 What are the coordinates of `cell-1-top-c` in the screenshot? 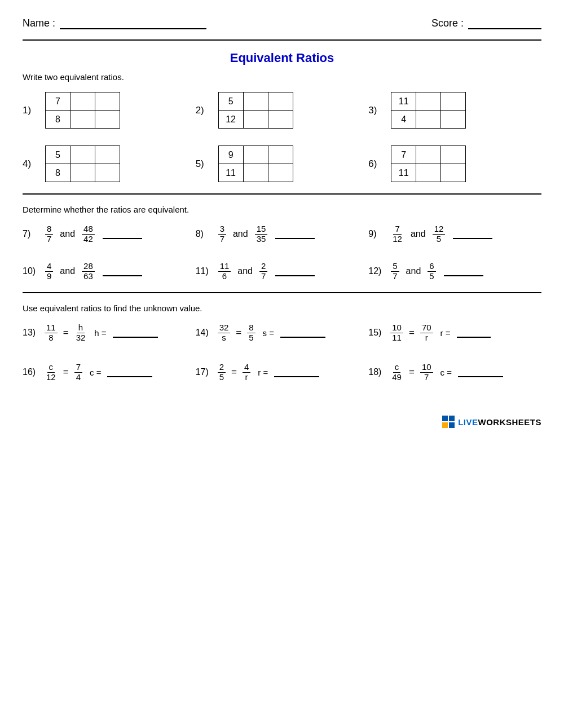 It's located at (108, 102).